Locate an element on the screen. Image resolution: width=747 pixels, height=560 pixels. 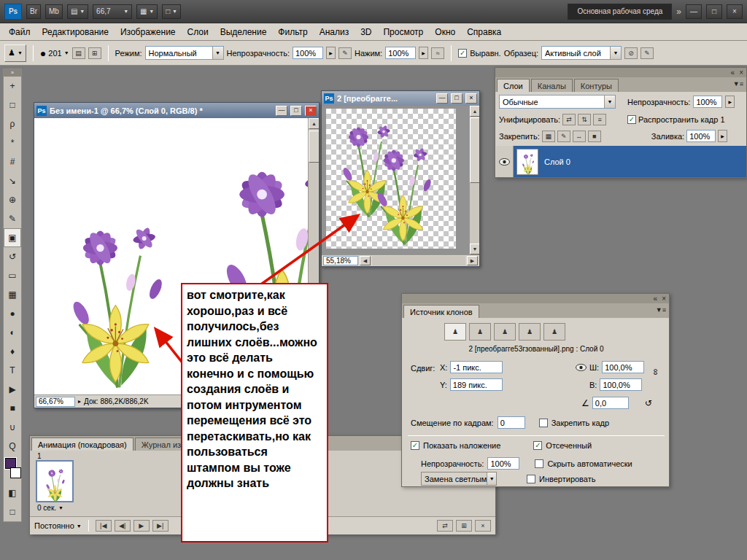
toggle-brush-panel-button: ▤ is located at coordinates (79, 53).